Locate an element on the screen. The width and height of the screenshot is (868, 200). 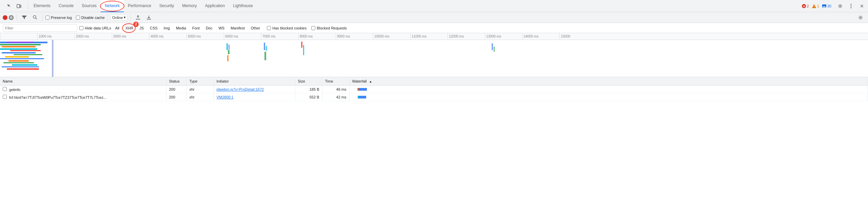
blocked-requests-input is located at coordinates (313, 28).